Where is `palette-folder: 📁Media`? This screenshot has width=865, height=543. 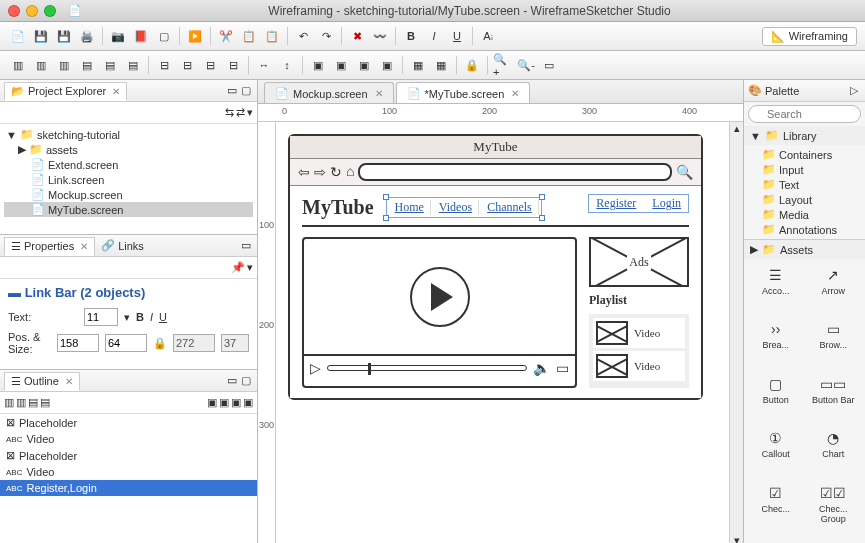 palette-folder: 📁Media is located at coordinates (804, 214).